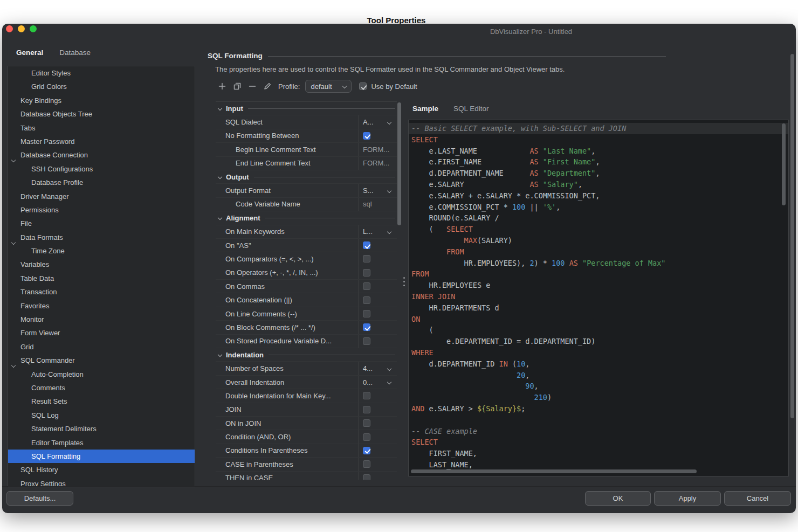 Image resolution: width=798 pixels, height=532 pixels. I want to click on setting-label: Number of Spaces, so click(287, 368).